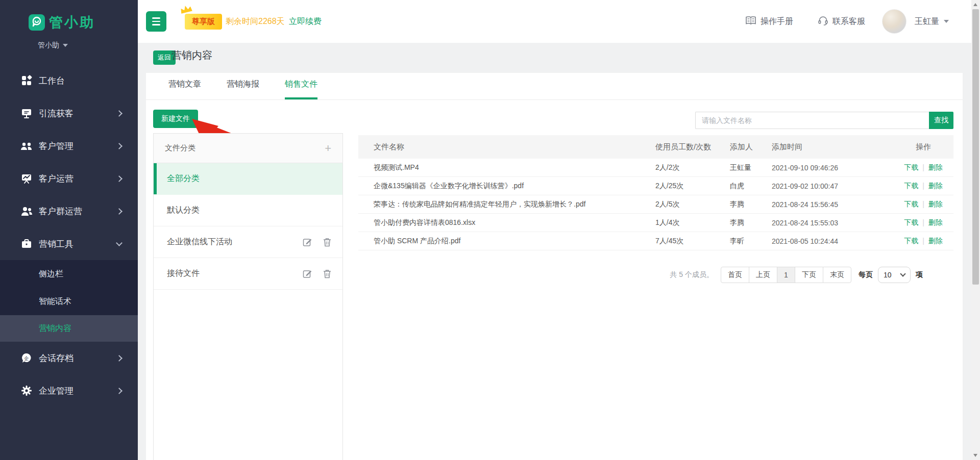 The image size is (980, 460). Describe the element at coordinates (693, 186) in the screenshot. I see `file-usage: 2人/25次` at that location.